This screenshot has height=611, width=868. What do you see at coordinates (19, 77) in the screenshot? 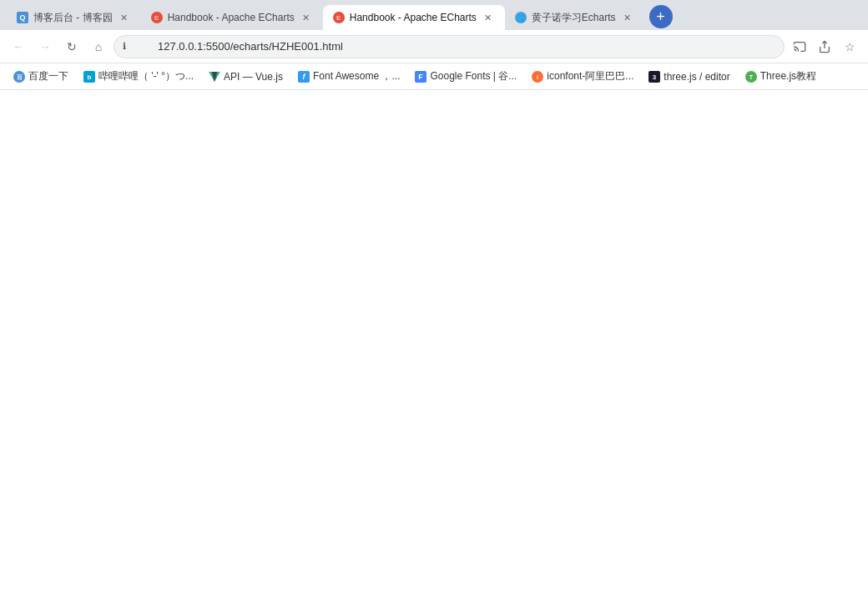
I see `bookmark-favicon-baidu: 百` at bounding box center [19, 77].